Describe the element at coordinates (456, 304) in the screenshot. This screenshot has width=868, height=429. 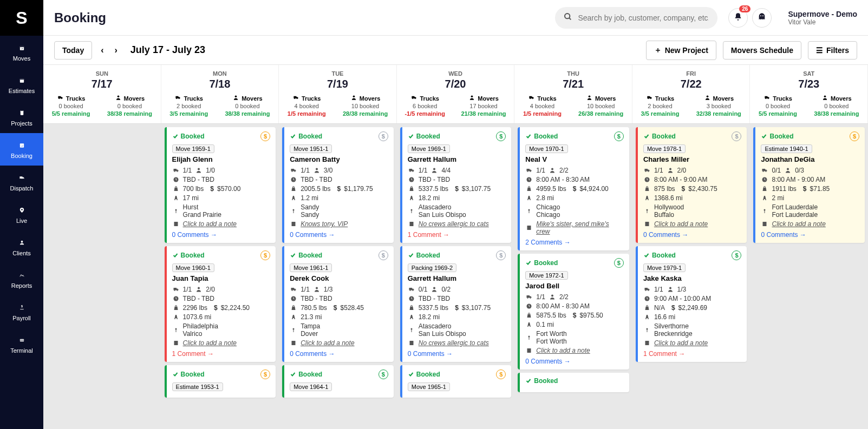
I see `job-card: Booked$ Packing 1969-2 Garrett Hallum 0/…` at that location.